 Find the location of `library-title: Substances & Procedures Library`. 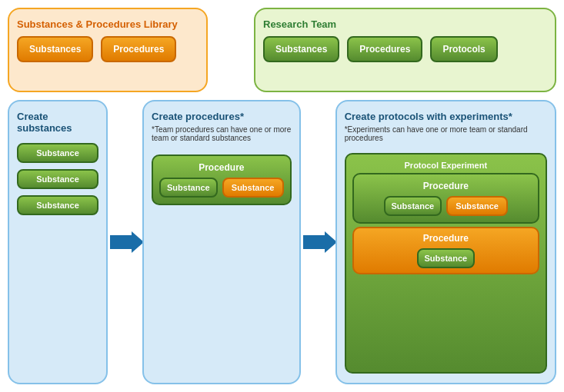

library-title: Substances & Procedures Library is located at coordinates (108, 25).